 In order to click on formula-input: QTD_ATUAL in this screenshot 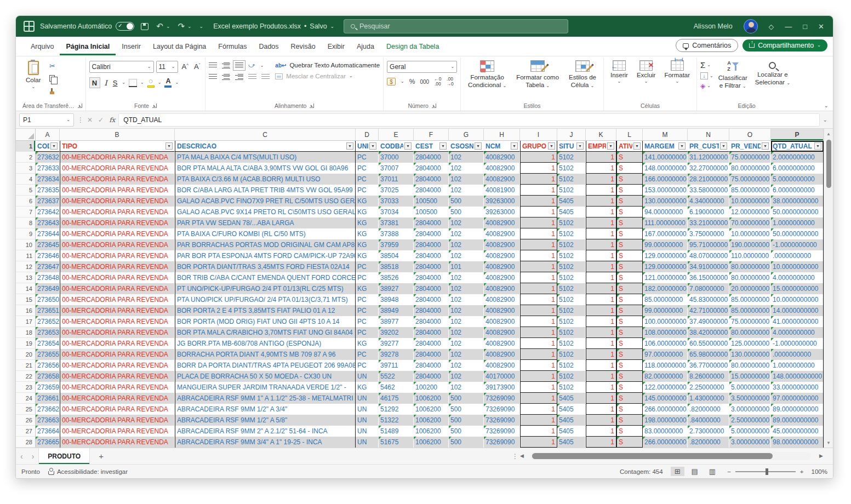, I will do `click(469, 120)`.